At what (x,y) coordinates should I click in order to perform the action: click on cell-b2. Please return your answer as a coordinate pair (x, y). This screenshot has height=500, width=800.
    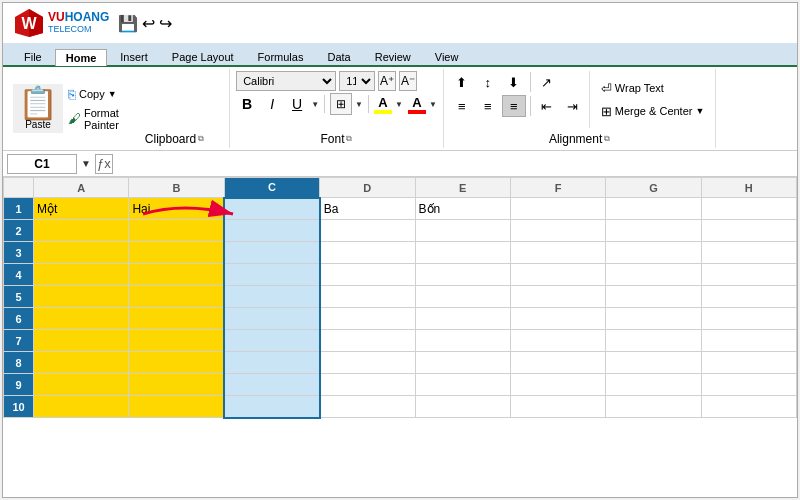
    Looking at the image, I should click on (176, 231).